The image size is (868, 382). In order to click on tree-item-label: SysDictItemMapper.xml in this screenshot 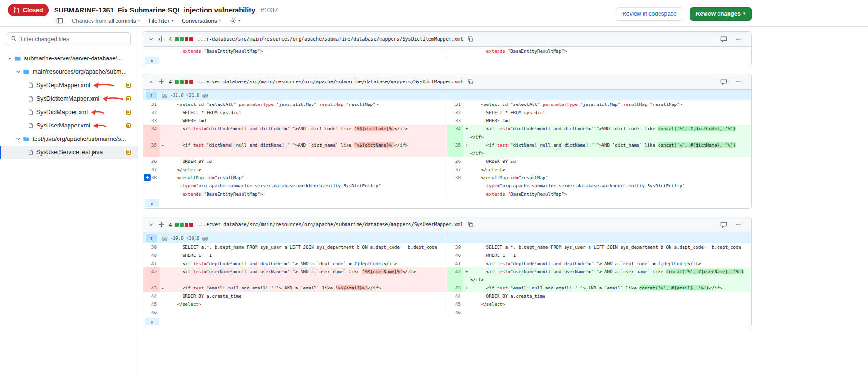, I will do `click(68, 99)`.